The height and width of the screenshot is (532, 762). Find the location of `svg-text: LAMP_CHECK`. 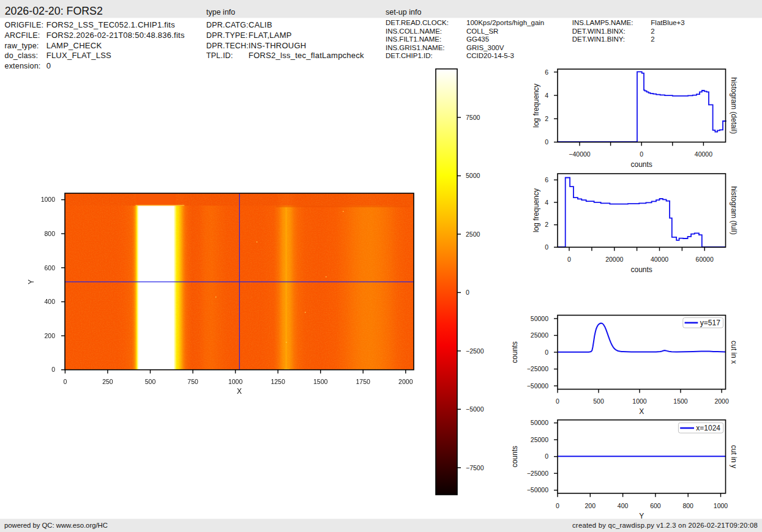

svg-text: LAMP_CHECK is located at coordinates (75, 45).